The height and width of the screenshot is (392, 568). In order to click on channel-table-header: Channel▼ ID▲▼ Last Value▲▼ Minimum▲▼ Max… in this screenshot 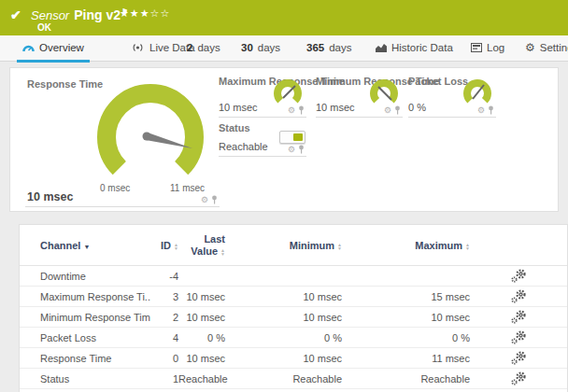, I will do `click(293, 245)`.